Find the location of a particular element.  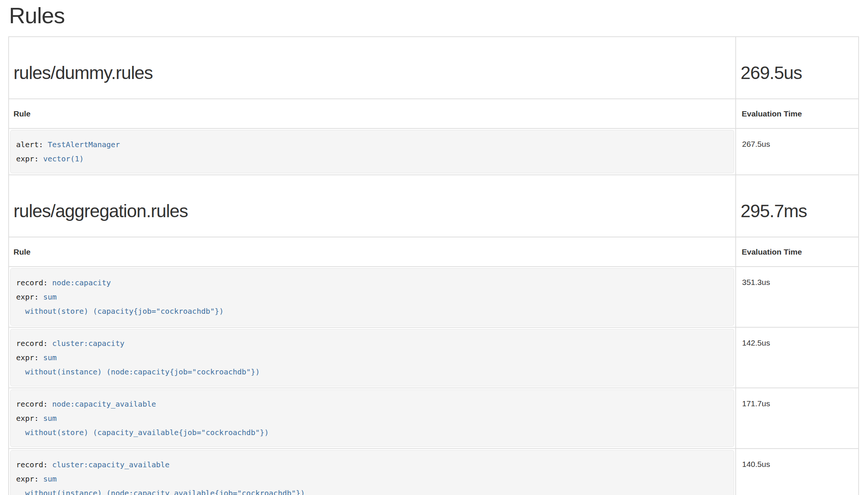

rule-code-block: alert: TestAlertManagerexpr: vector(1) is located at coordinates (372, 152).